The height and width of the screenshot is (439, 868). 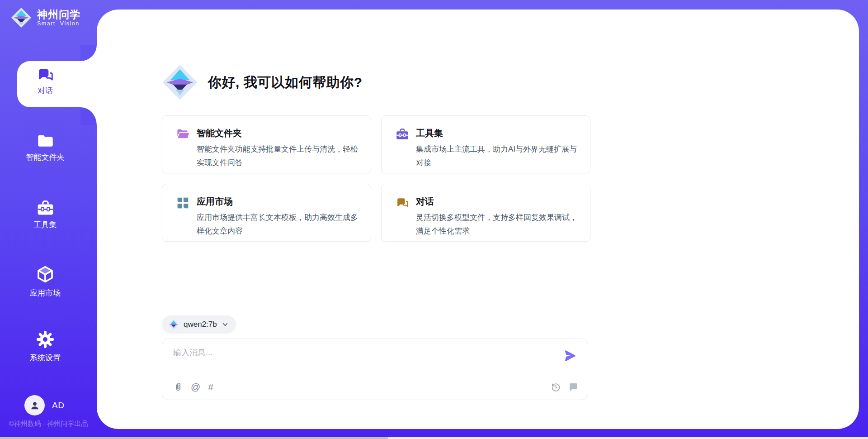 I want to click on composer-toolbar-right, so click(x=565, y=387).